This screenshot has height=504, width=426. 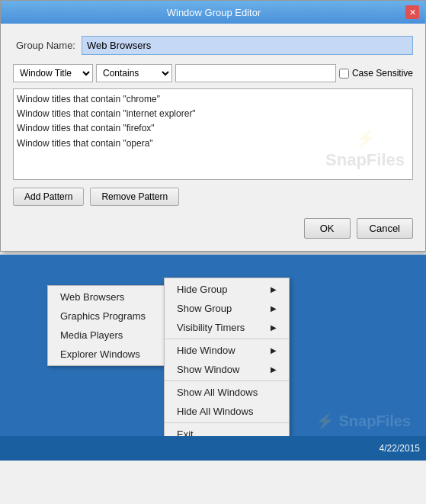 I want to click on submenu-arrow-show-window: ▶, so click(x=274, y=369).